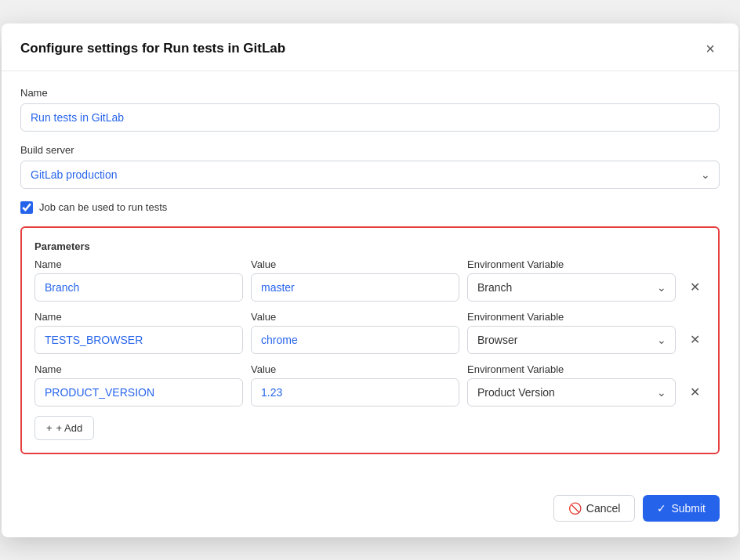 The image size is (740, 560). I want to click on col-value-label-1: Value, so click(355, 265).